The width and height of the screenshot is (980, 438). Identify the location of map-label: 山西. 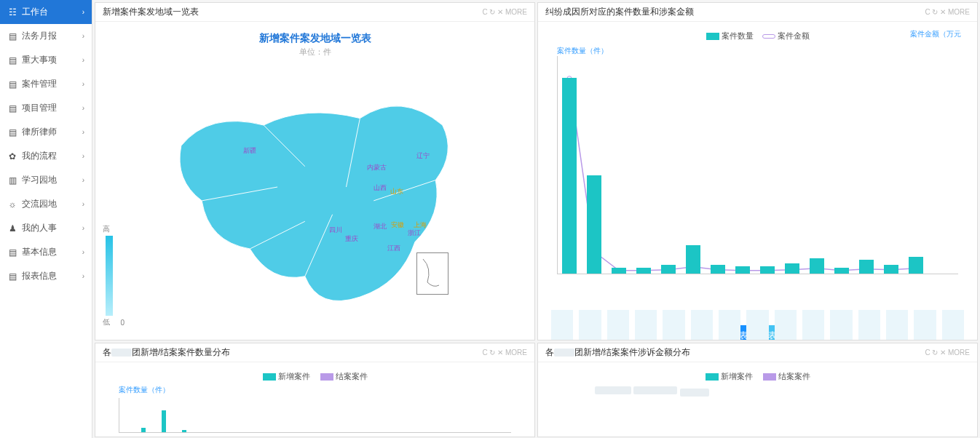
(380, 188).